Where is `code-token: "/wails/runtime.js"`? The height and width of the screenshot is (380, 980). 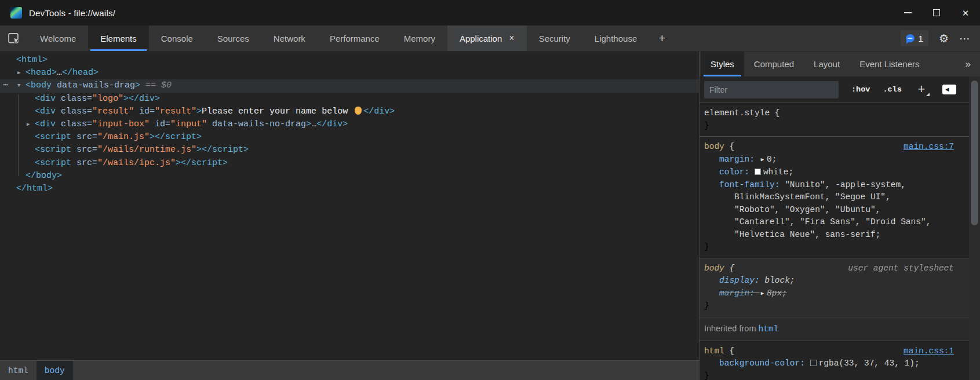
code-token: "/wails/runtime.js" is located at coordinates (147, 149).